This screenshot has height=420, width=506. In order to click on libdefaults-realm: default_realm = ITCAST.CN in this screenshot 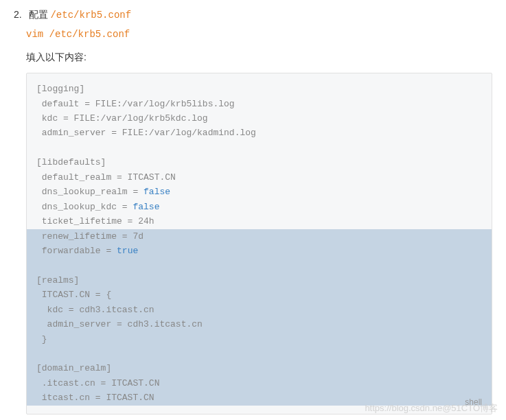, I will do `click(106, 177)`.